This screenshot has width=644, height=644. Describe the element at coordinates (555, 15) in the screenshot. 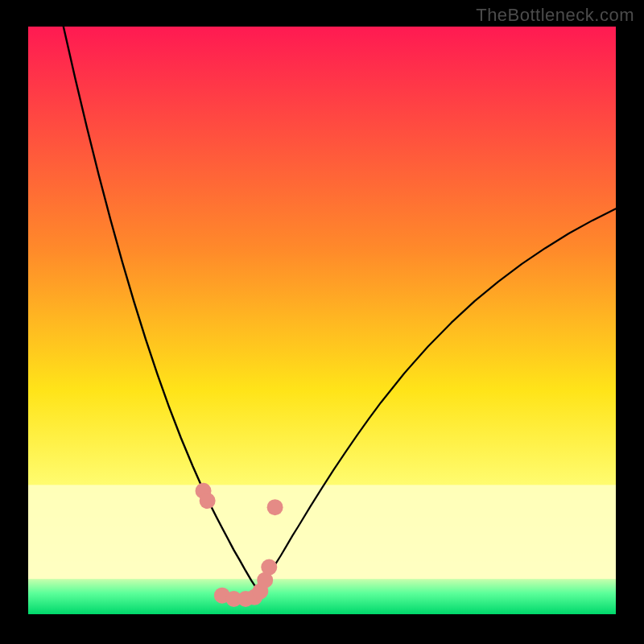

I see `watermark-text: TheBottleneck.com` at that location.